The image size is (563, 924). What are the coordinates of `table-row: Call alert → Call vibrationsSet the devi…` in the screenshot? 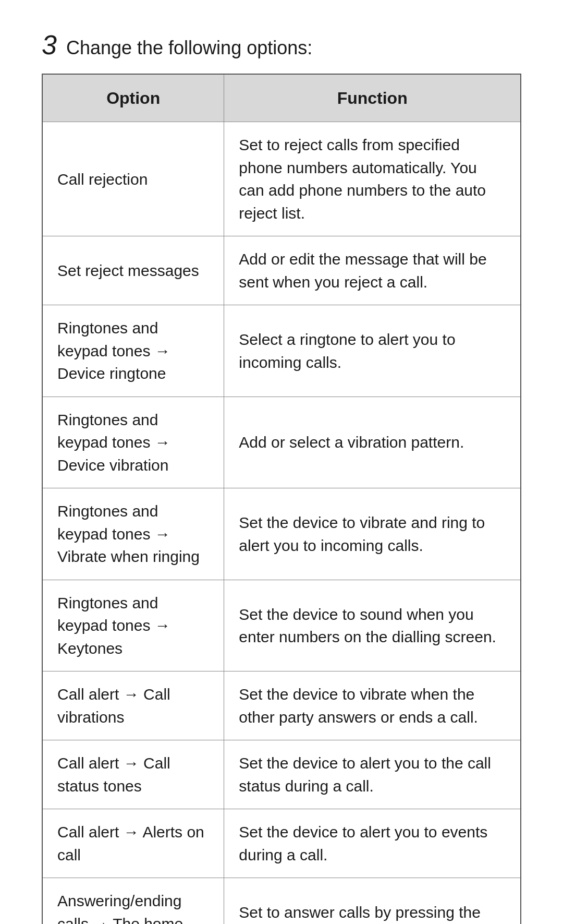 It's located at (282, 706).